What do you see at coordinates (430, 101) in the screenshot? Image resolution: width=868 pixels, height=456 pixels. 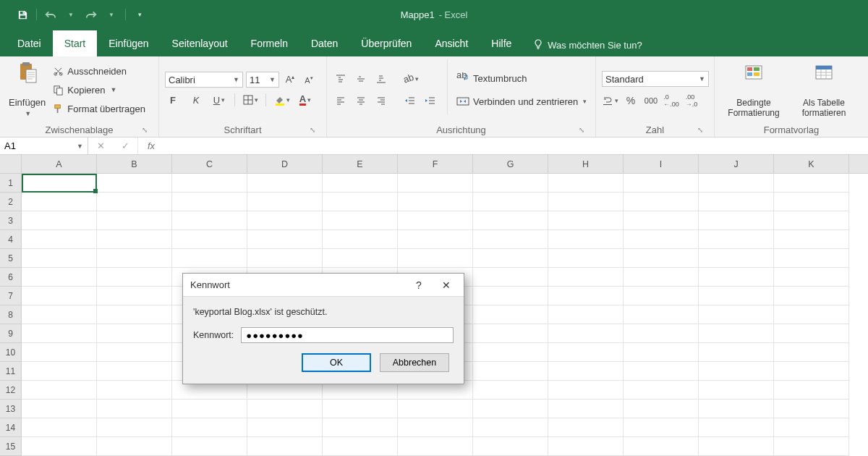 I see `increase-indent-icon` at bounding box center [430, 101].